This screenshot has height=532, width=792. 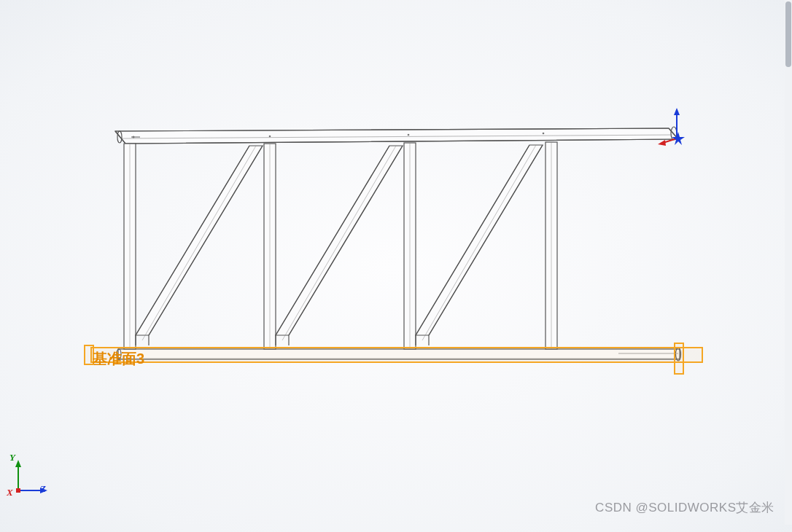 What do you see at coordinates (788, 262) in the screenshot?
I see `vertical-scrollbar` at bounding box center [788, 262].